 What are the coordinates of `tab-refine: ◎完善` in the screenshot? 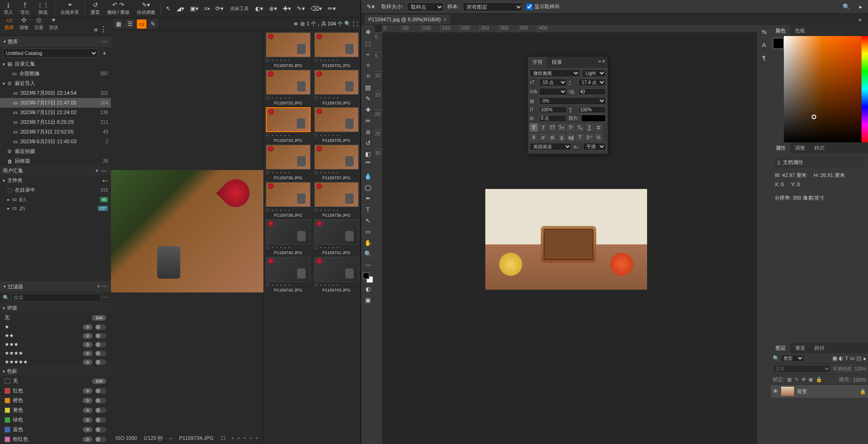 It's located at (39, 27).